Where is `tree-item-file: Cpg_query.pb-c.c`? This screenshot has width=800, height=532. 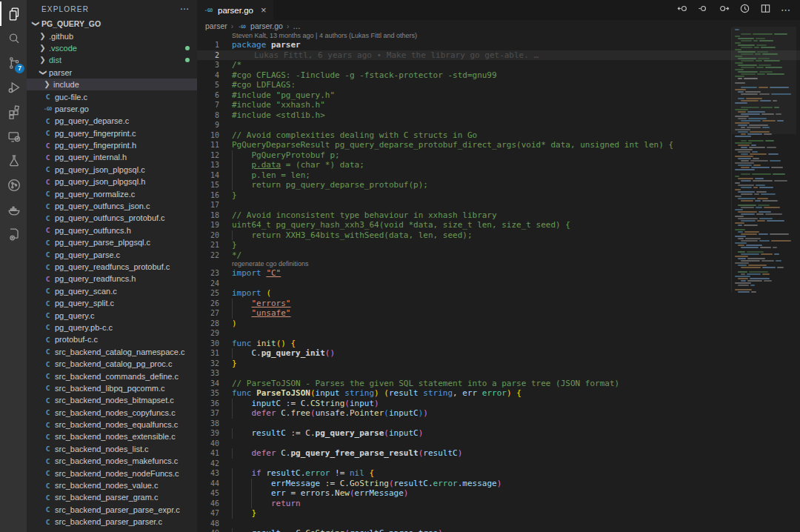
tree-item-file: Cpg_query.pb-c.c is located at coordinates (112, 327).